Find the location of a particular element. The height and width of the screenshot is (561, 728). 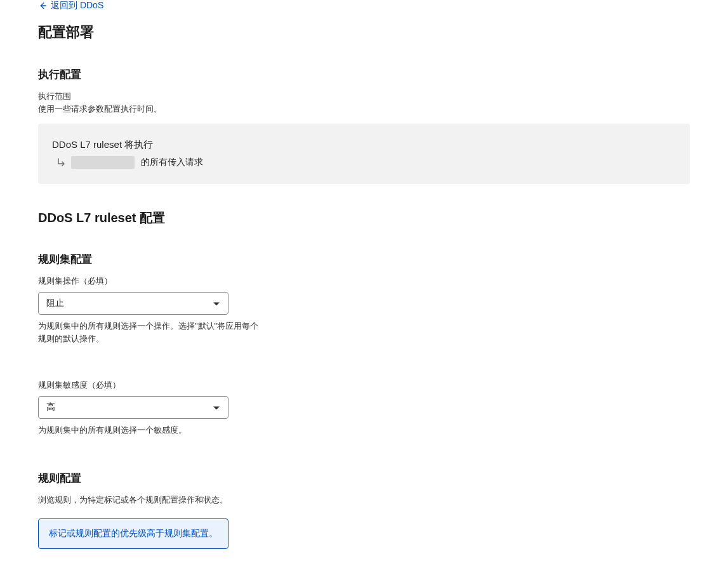

ruleset-action-value: 阻止 is located at coordinates (55, 303).